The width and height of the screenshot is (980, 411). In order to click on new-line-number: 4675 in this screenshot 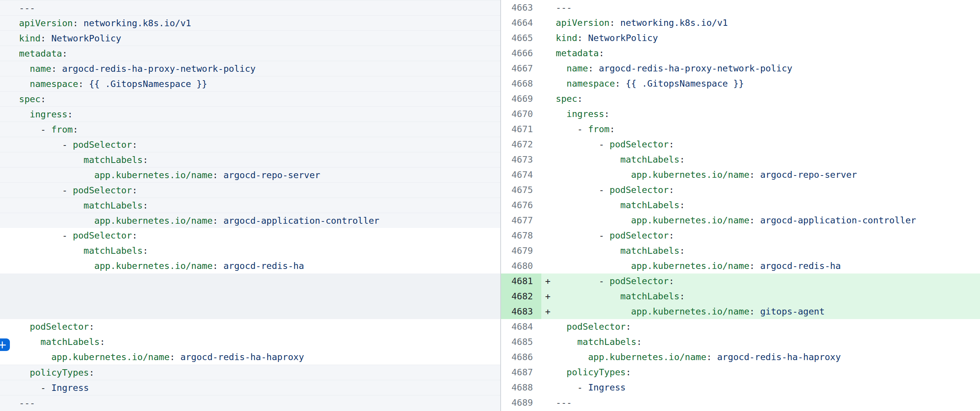, I will do `click(521, 190)`.